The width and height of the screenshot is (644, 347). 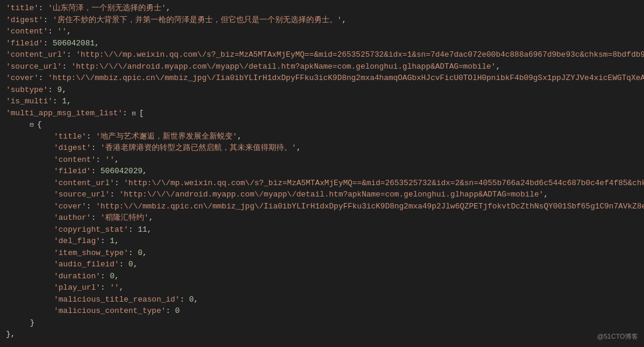 What do you see at coordinates (72, 217) in the screenshot?
I see `json-key: 'author'` at bounding box center [72, 217].